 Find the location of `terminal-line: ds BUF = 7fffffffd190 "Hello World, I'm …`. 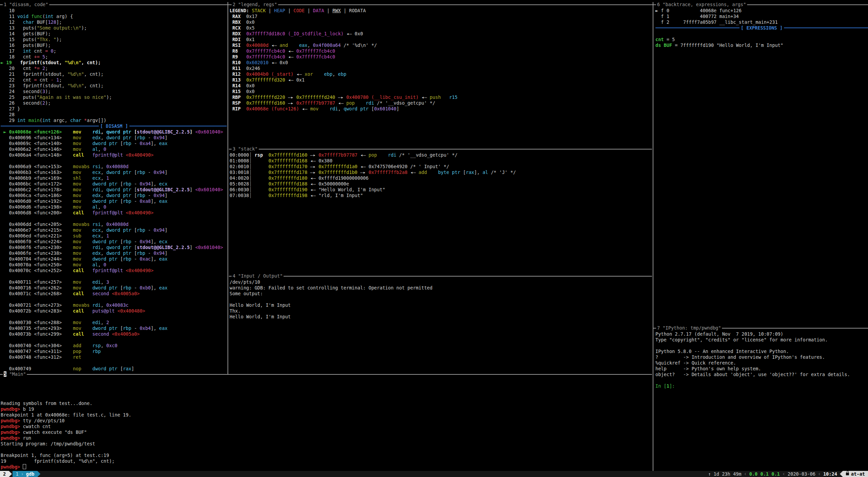

terminal-line: ds BUF = 7fffffffd190 "Hello World, I'm … is located at coordinates (719, 46).